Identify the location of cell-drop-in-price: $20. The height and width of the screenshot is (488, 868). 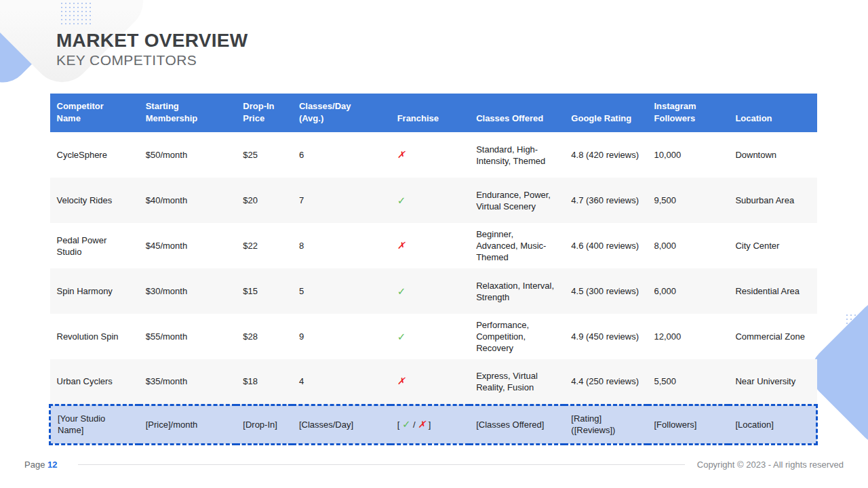
(264, 201).